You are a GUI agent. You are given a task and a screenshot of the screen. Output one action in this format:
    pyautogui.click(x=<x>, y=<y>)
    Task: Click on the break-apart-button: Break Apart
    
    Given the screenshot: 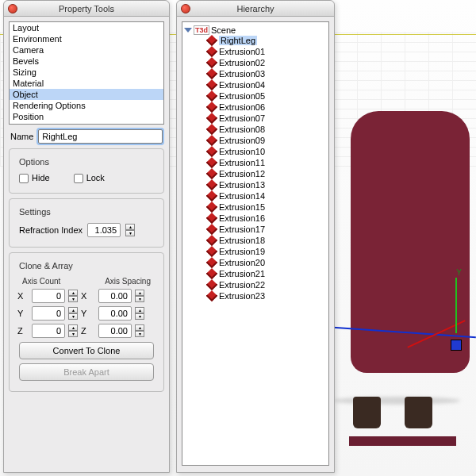 What is the action you would take?
    pyautogui.click(x=86, y=372)
    